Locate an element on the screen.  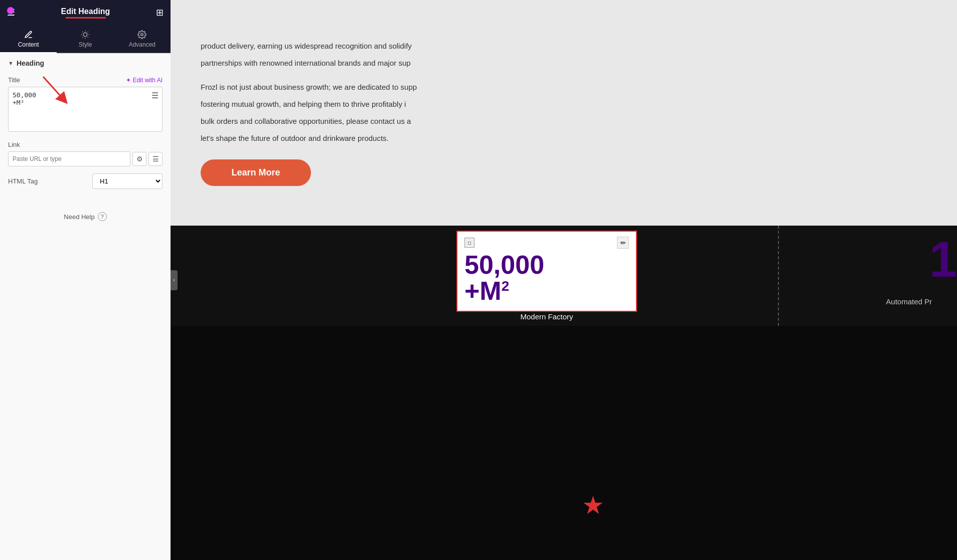
widget-edit-icon: ✏ is located at coordinates (623, 243).